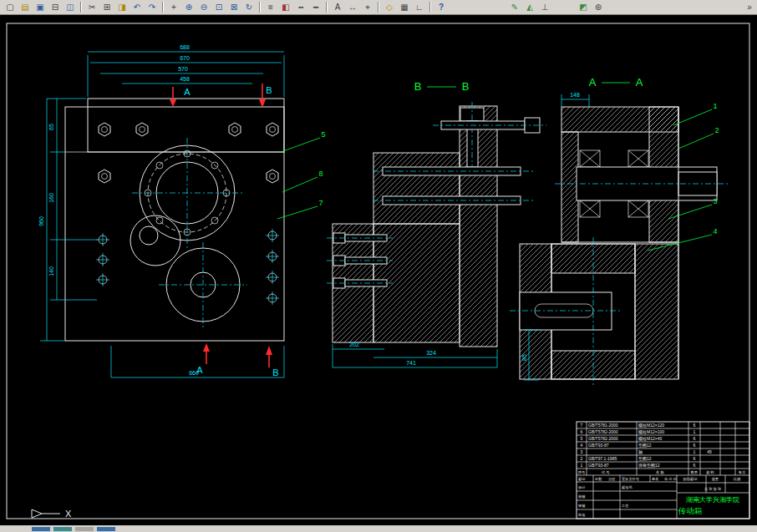 The image size is (757, 532). What do you see at coordinates (663, 470) in the screenshot?
I see `title-block: 7GB/T5781-2000螺栓M12×1206 6GB/T5782-2000螺…` at bounding box center [663, 470].